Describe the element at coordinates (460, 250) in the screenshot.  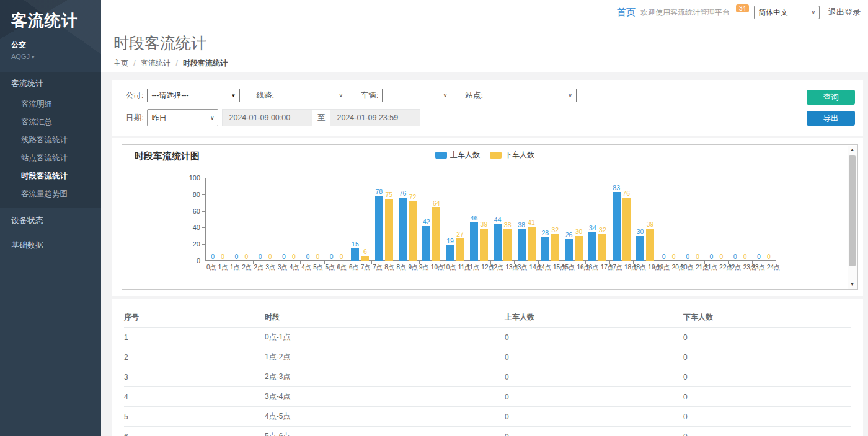
I see `bar: 27` at that location.